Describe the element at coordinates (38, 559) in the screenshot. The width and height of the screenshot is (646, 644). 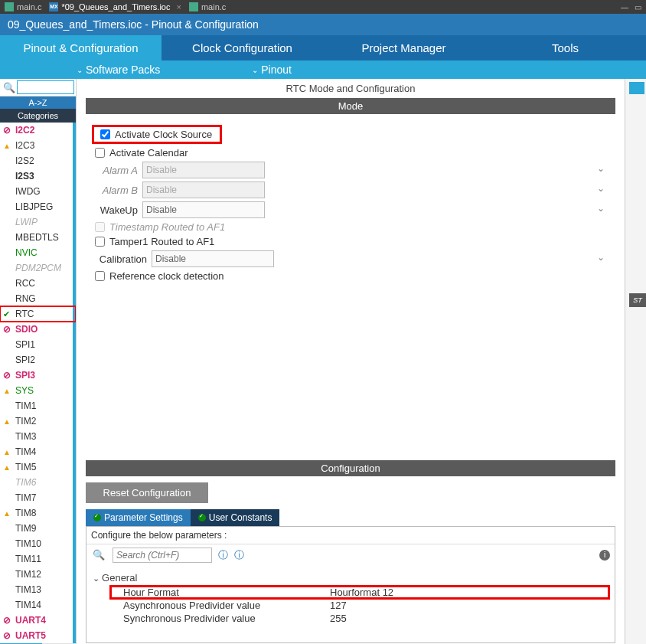
I see `periph-item-tim11: TIM11` at that location.